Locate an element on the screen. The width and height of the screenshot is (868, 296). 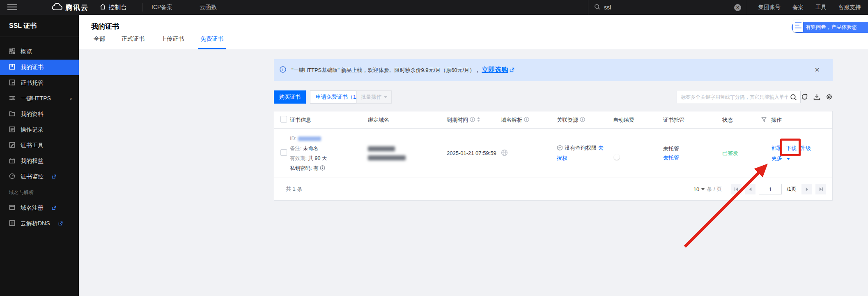
banner-text: "一键HTTPS基础版" 新品上线，欢迎体验。限时秒杀价9.9元/月（原60元/… is located at coordinates (386, 70).